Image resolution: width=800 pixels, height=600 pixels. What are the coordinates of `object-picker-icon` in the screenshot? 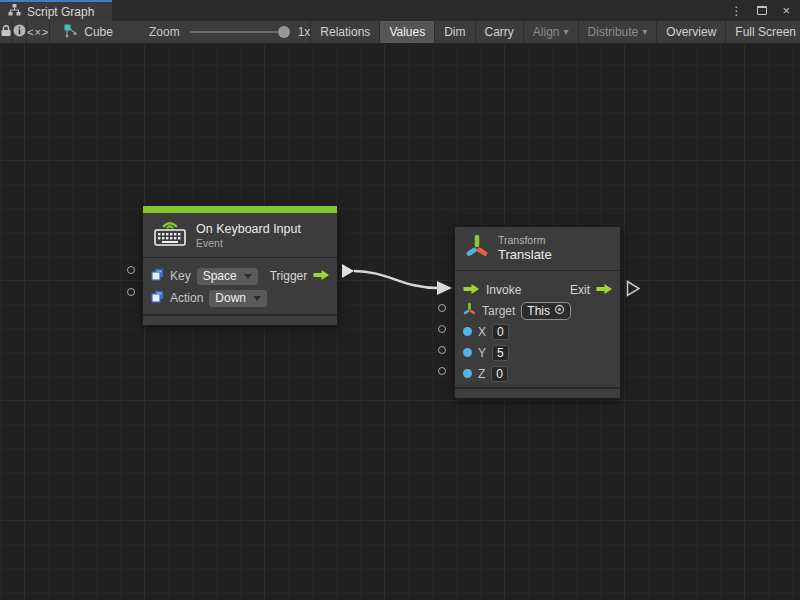 It's located at (560, 311).